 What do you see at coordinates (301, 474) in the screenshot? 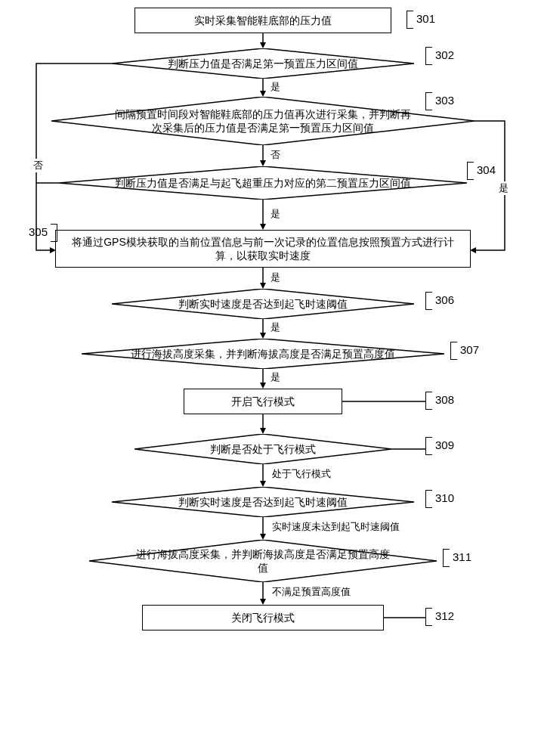
I see `label-flight-mode: 处于飞行模式` at bounding box center [301, 474].